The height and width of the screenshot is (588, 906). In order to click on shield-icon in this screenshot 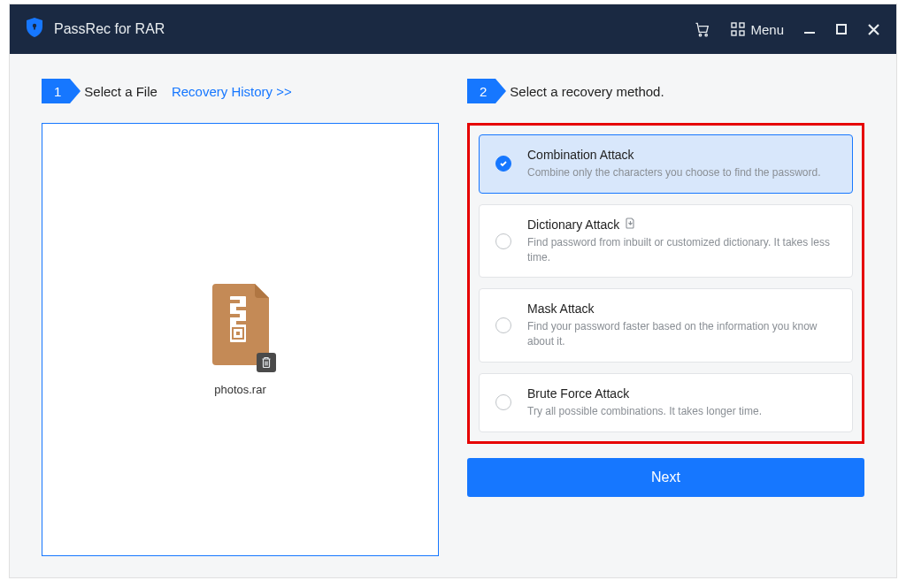, I will do `click(35, 29)`.